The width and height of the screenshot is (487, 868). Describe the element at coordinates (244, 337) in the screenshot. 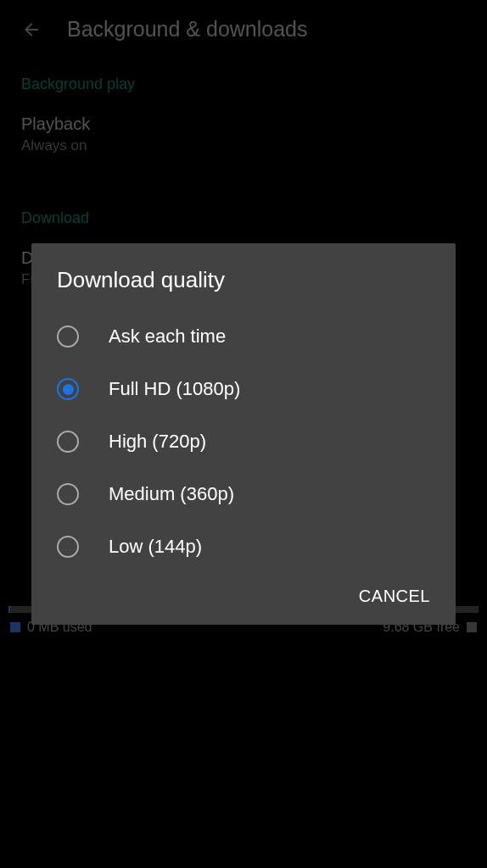

I see `radio-option-ask-each-time: Ask each time` at that location.